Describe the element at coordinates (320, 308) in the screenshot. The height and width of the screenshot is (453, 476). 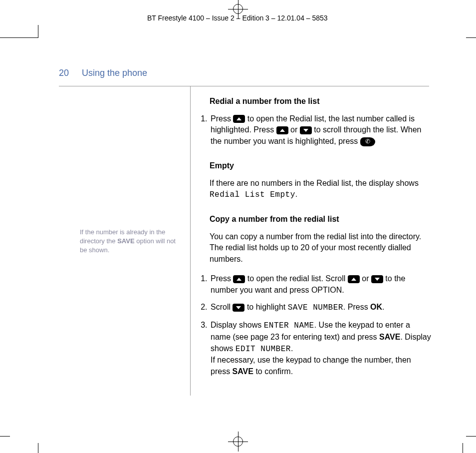
I see `copy-step-2: Scroll to highlight SAVE NUMBER. Press O…` at that location.